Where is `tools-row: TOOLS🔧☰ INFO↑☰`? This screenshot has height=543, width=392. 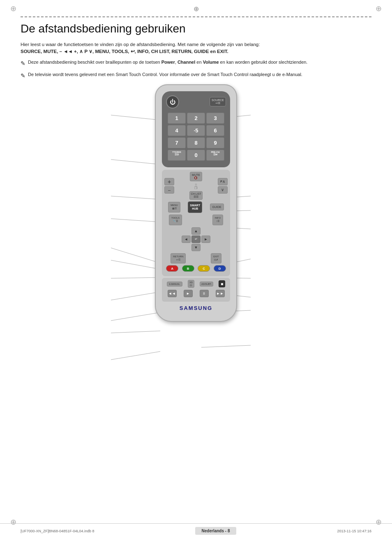
tools-row: TOOLS🔧☰ INFO↑☰ is located at coordinates (196, 220).